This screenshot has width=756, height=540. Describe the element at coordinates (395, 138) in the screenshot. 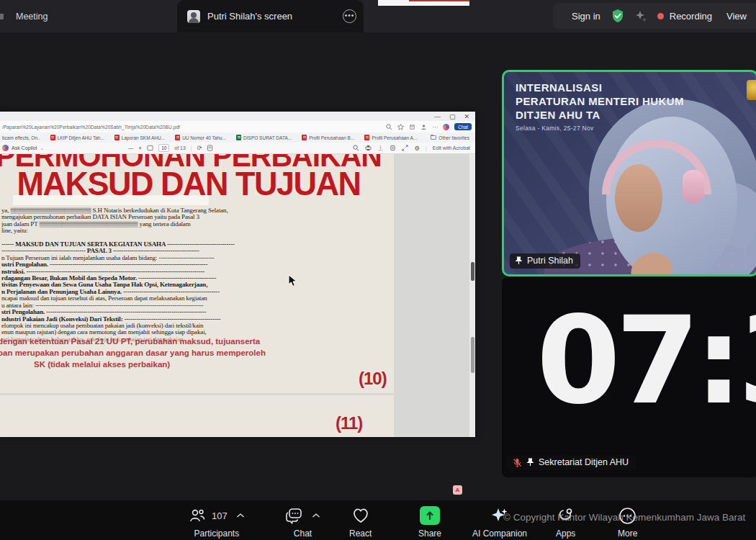

I see `bookmark-label: Profil Perusahaan A...` at that location.